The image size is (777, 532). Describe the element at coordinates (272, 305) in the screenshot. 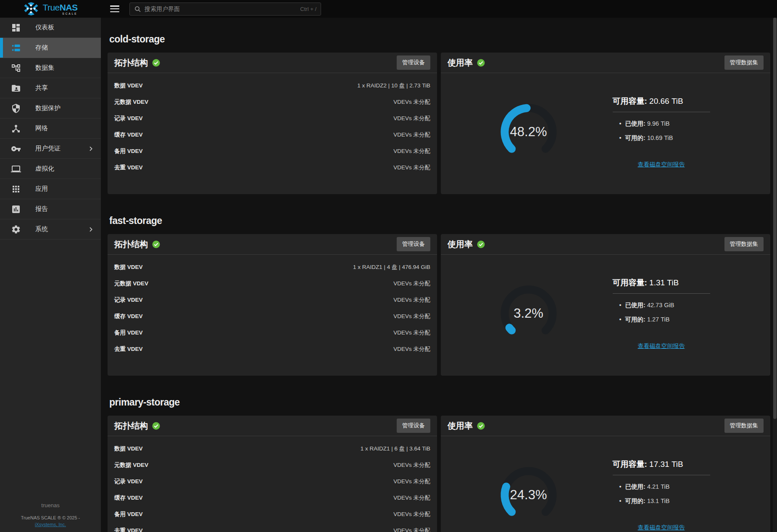

I see `topology-card: 拓扑结构 管理设备 数据 VDEV1 x RAIDZ1 | 4 盘 | 476.…` at that location.